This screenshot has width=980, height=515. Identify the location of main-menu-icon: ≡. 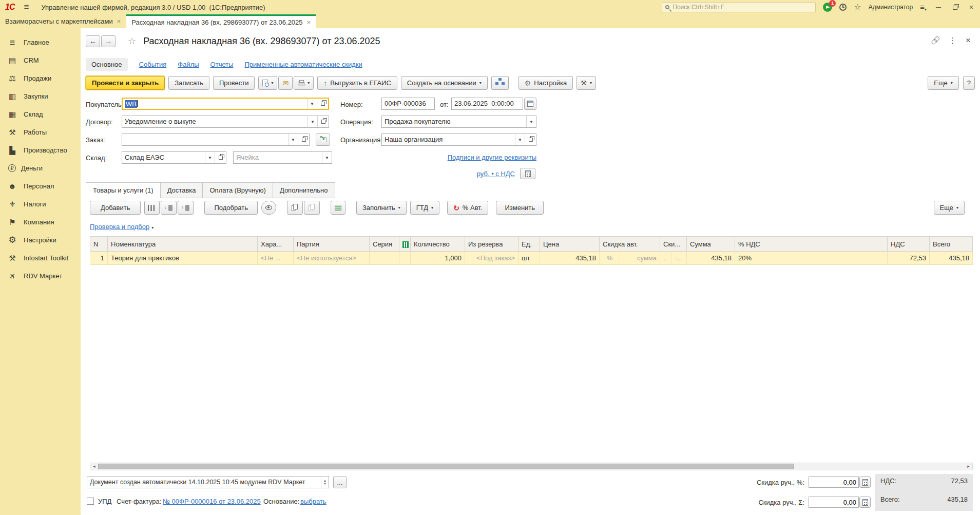
(26, 7).